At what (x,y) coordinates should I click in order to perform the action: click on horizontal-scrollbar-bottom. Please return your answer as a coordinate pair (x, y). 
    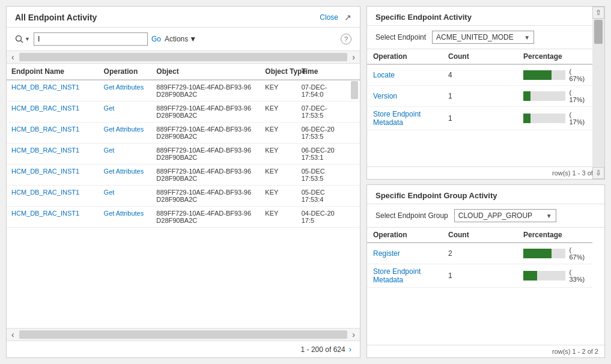
    Looking at the image, I should click on (184, 335).